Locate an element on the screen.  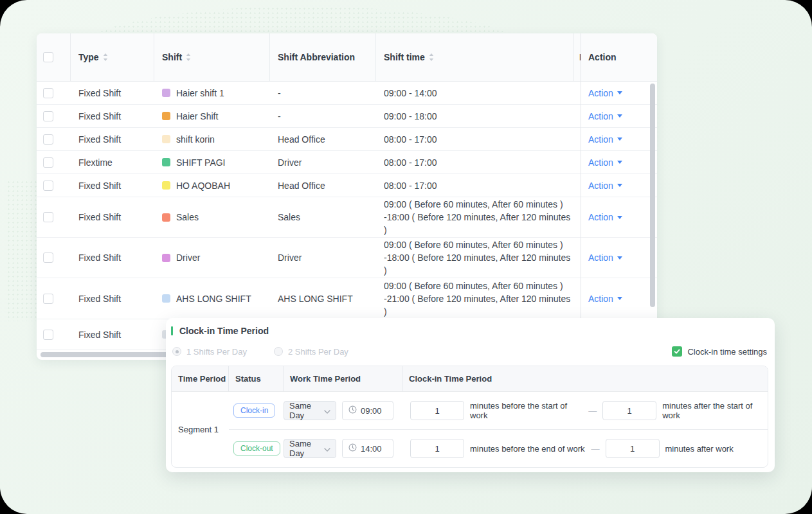
shift-cell: shift korin is located at coordinates (212, 139).